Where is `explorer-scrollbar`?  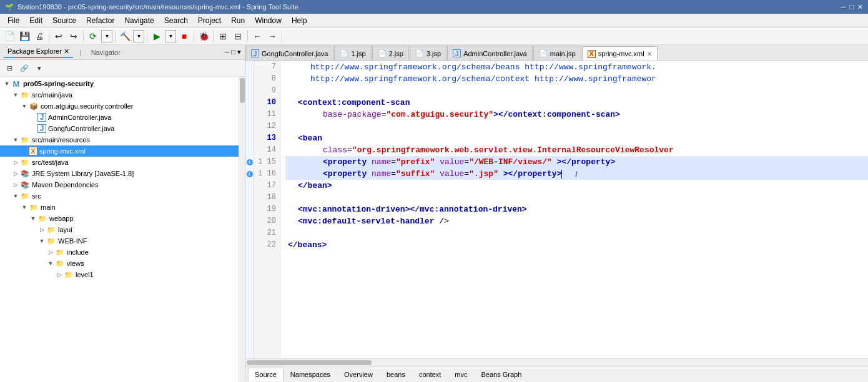 explorer-scrollbar is located at coordinates (242, 230).